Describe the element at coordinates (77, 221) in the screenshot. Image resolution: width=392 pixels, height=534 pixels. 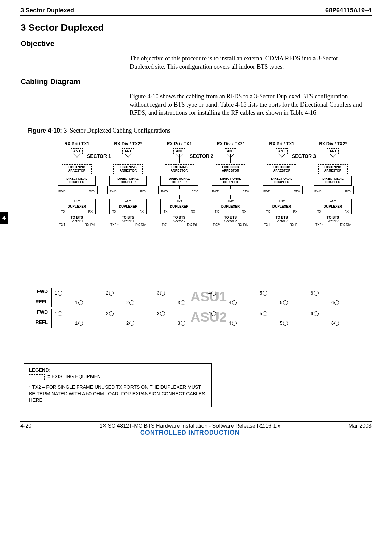
I see `to-bts: TO BTSSector 1TX1RX Pri` at that location.